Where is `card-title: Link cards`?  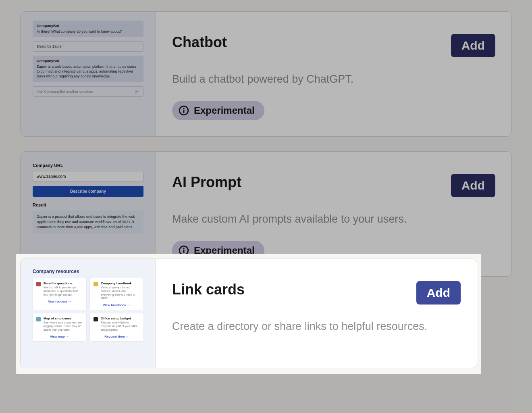
card-title: Link cards is located at coordinates (208, 290).